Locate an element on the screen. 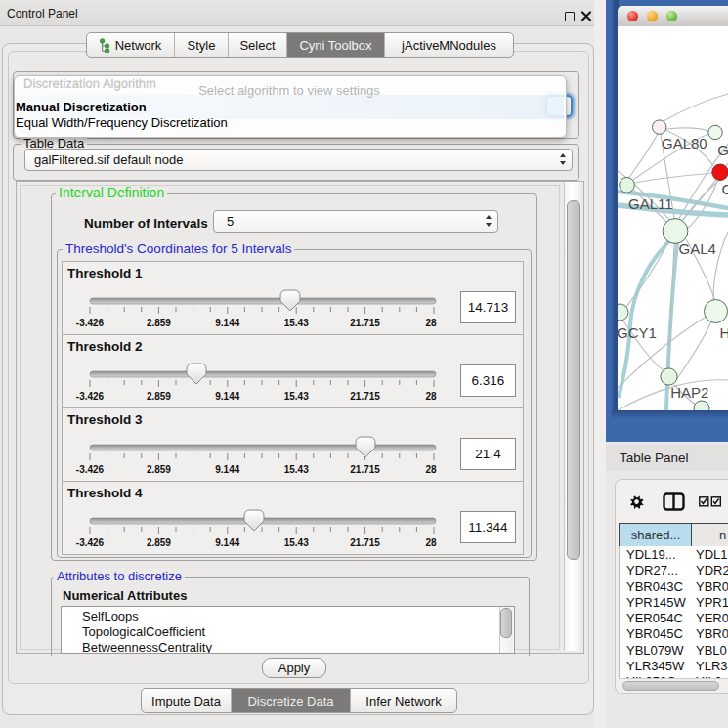  svg-text: GA is located at coordinates (723, 150).